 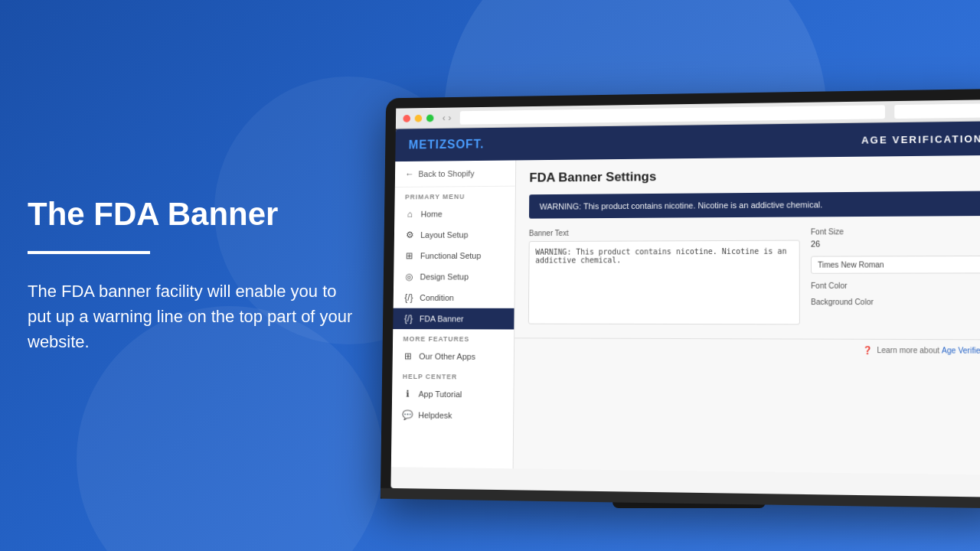 I want to click on app-header: METIZSOFT. AGE VERIFICATION, so click(x=688, y=141).